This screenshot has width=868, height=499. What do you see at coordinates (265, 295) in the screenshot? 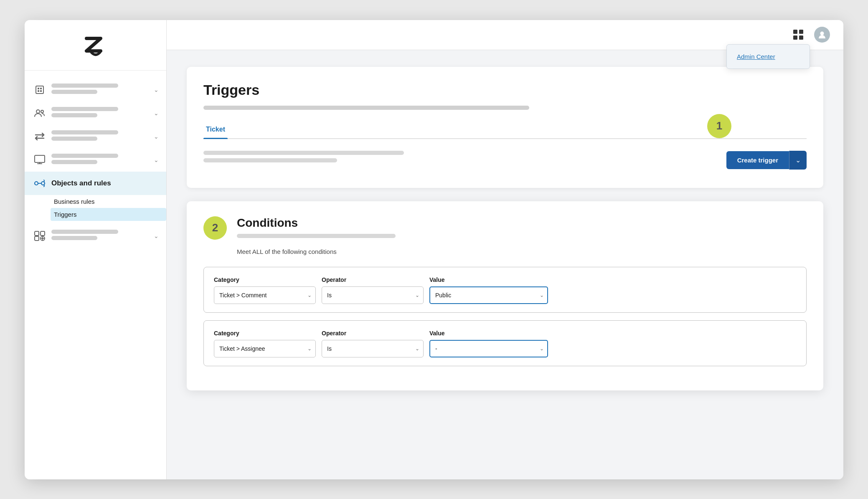
I see `category-select-wrapper-1: Ticket > Comment ⌄` at bounding box center [265, 295].